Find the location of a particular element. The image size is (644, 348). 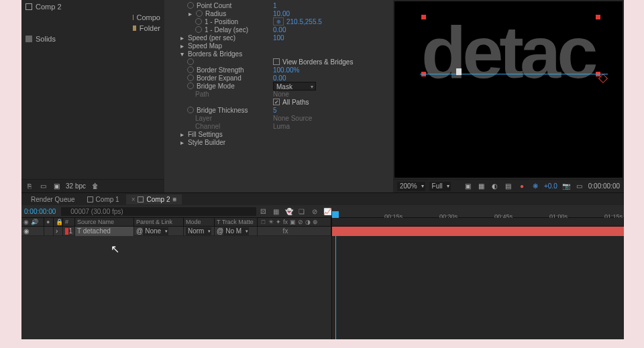

effect-property-row: View Borders & Bridges is located at coordinates (280, 62).